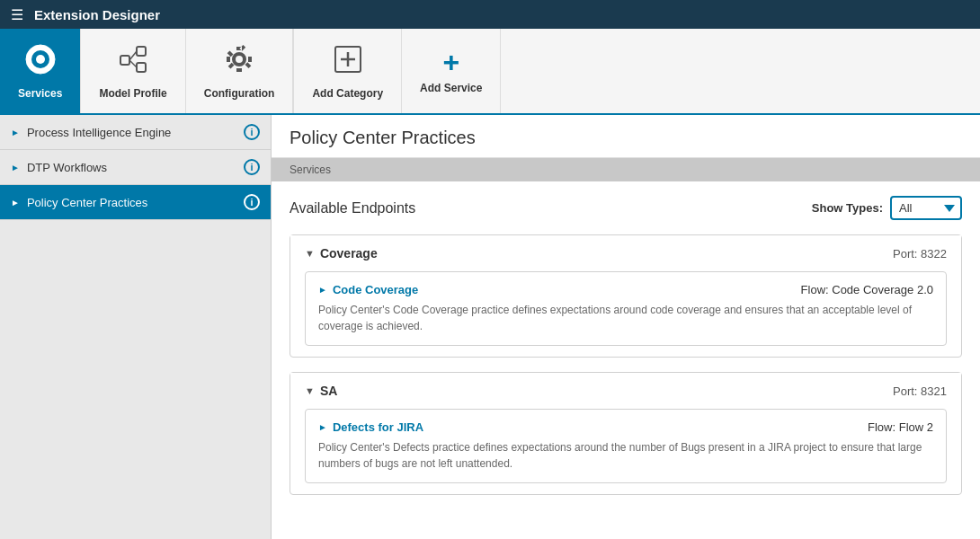  What do you see at coordinates (133, 63) in the screenshot?
I see `model-profile-icon` at bounding box center [133, 63].